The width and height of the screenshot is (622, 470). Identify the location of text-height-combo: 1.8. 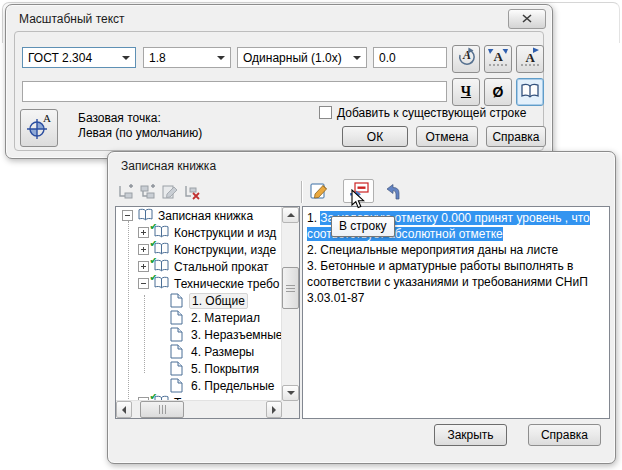
(187, 58).